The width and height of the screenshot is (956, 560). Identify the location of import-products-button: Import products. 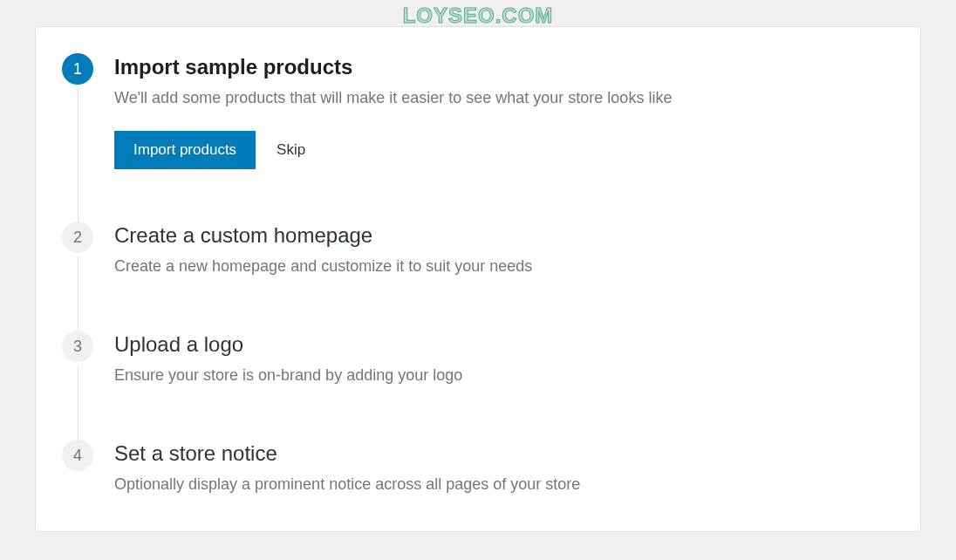
(185, 150).